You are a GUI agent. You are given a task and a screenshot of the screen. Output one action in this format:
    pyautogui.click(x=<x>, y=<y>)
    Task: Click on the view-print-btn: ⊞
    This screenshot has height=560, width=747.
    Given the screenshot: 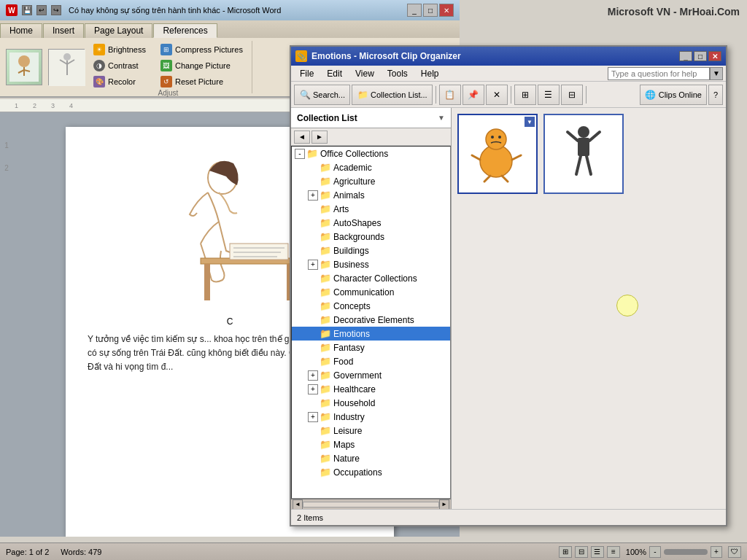 What is the action you would take?
    pyautogui.click(x=565, y=552)
    